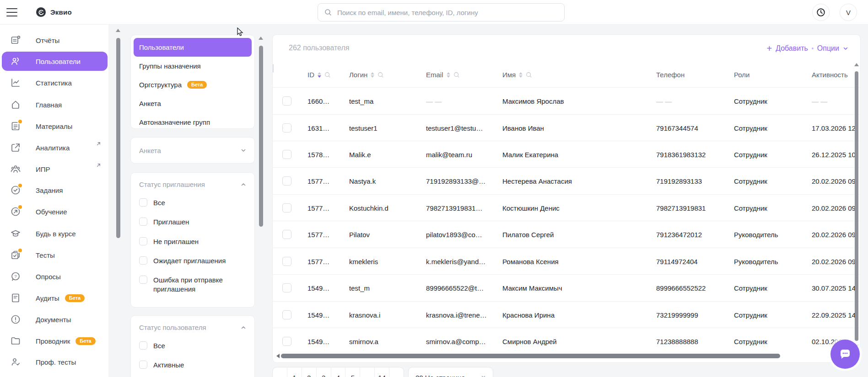  What do you see at coordinates (531, 356) in the screenshot?
I see `horizontal-scrollbar` at bounding box center [531, 356].